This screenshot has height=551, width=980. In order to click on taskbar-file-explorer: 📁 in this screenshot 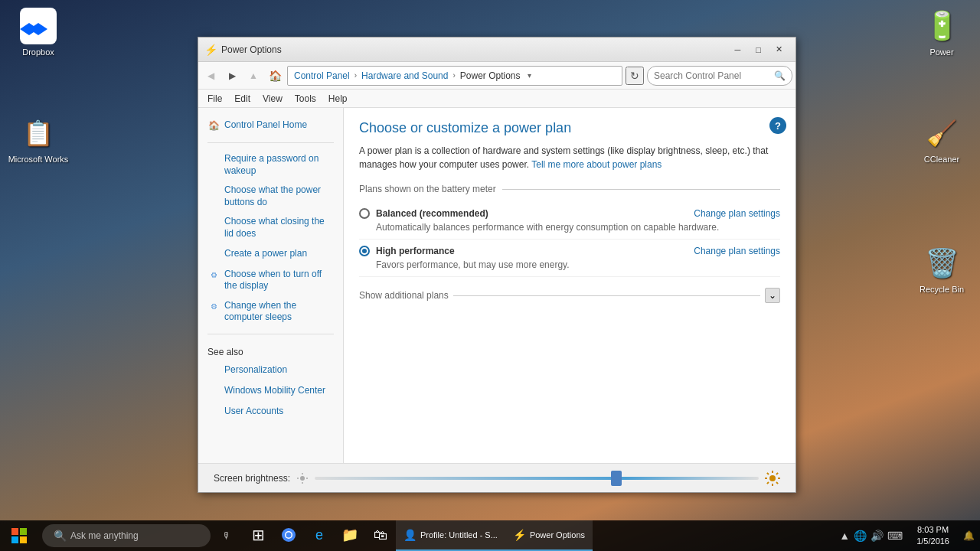, I will do `click(350, 536)`.